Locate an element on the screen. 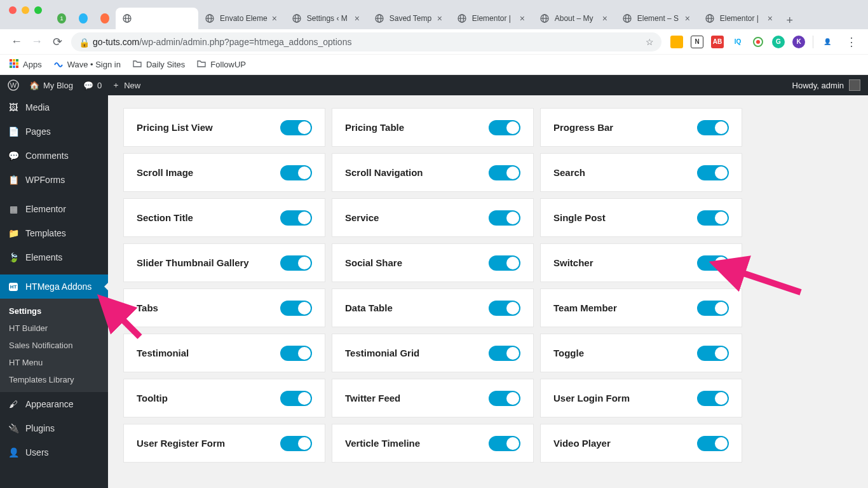 The image size is (868, 488). addon-label: Verticle Timeline is located at coordinates (383, 444).